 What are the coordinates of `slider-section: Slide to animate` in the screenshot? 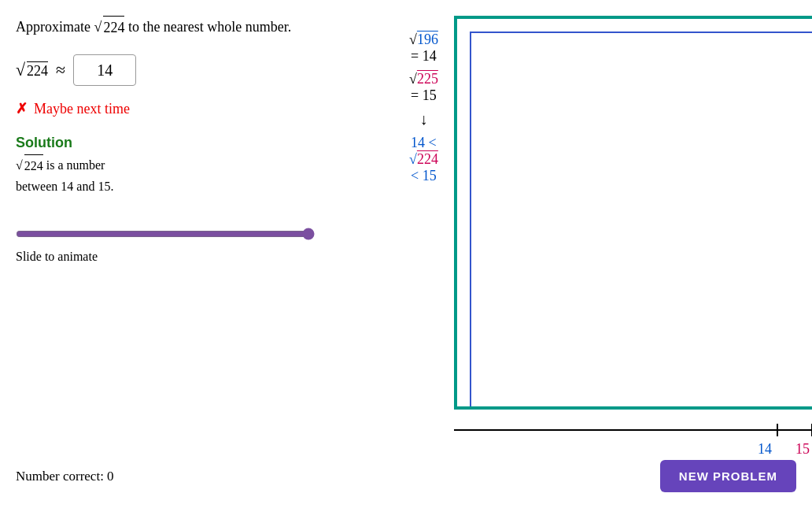 It's located at (205, 246).